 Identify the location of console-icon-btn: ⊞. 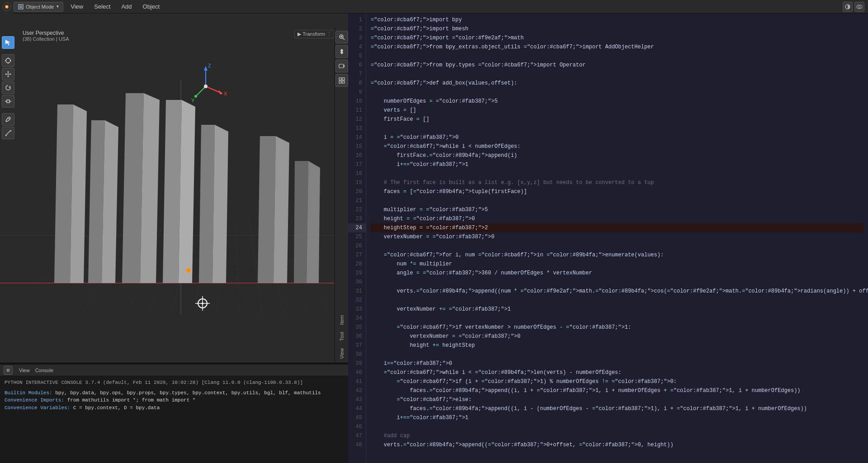
(8, 370).